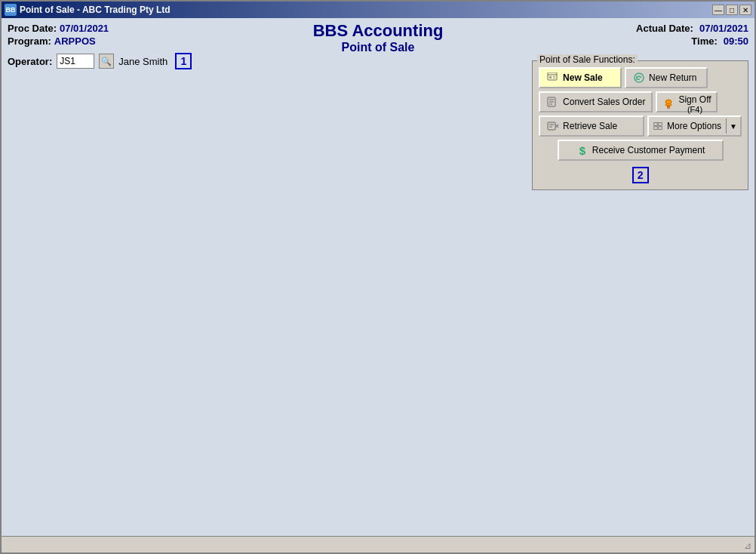 The height and width of the screenshot is (554, 756). I want to click on operator-input, so click(75, 61).